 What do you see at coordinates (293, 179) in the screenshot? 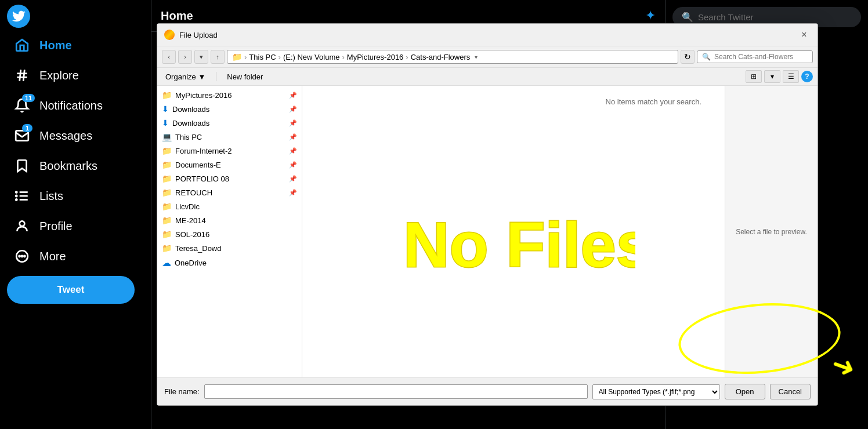
I see `pin-icon-7: 📌` at bounding box center [293, 179].